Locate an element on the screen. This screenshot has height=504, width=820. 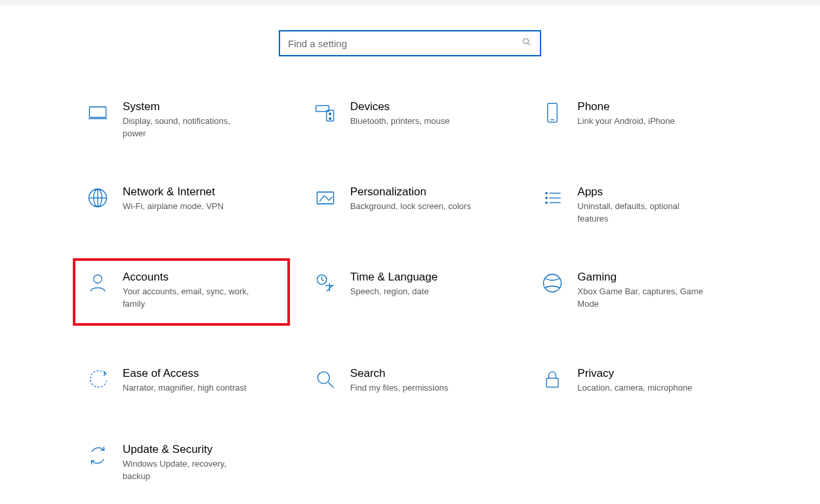
tile-desc: Find my files, permissions is located at coordinates (400, 388).